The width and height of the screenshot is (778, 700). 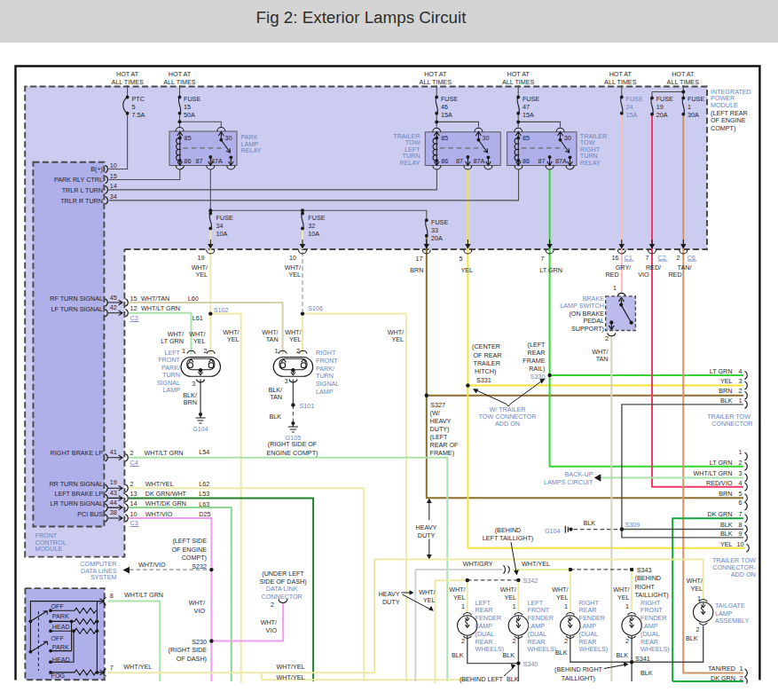 What do you see at coordinates (114, 186) in the screenshot?
I see `svg-text: 14` at bounding box center [114, 186].